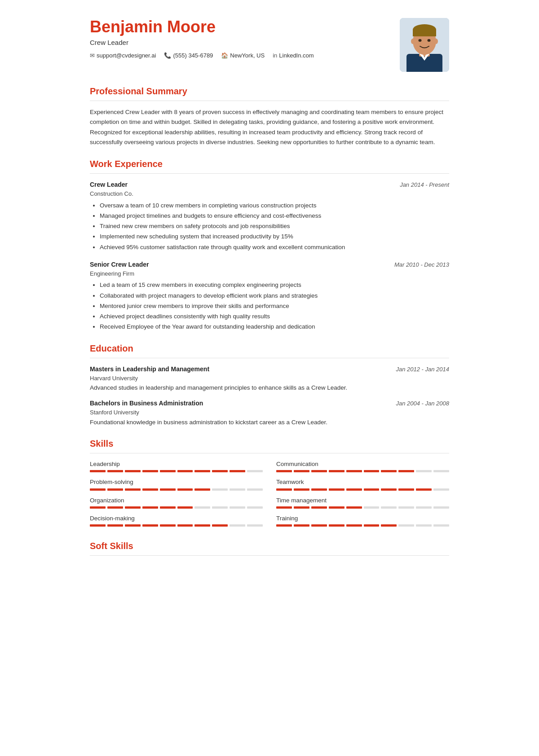 The width and height of the screenshot is (539, 756). I want to click on avatar, so click(424, 45).